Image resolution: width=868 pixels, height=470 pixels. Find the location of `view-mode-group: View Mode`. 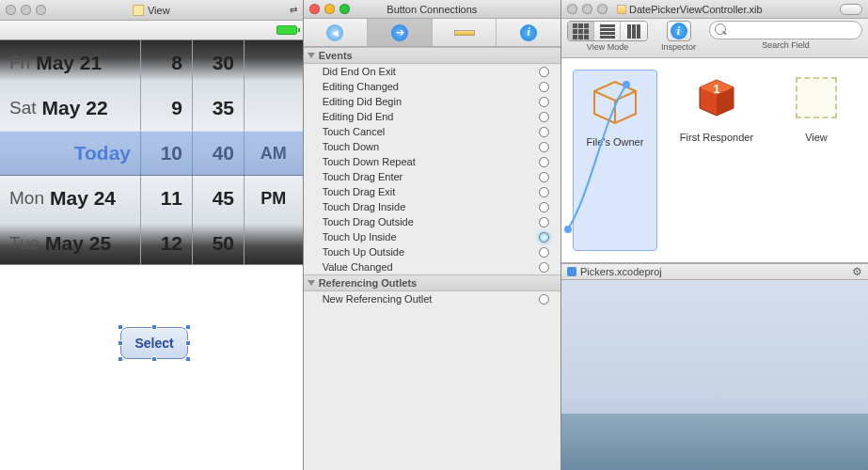

view-mode-group: View Mode is located at coordinates (608, 36).